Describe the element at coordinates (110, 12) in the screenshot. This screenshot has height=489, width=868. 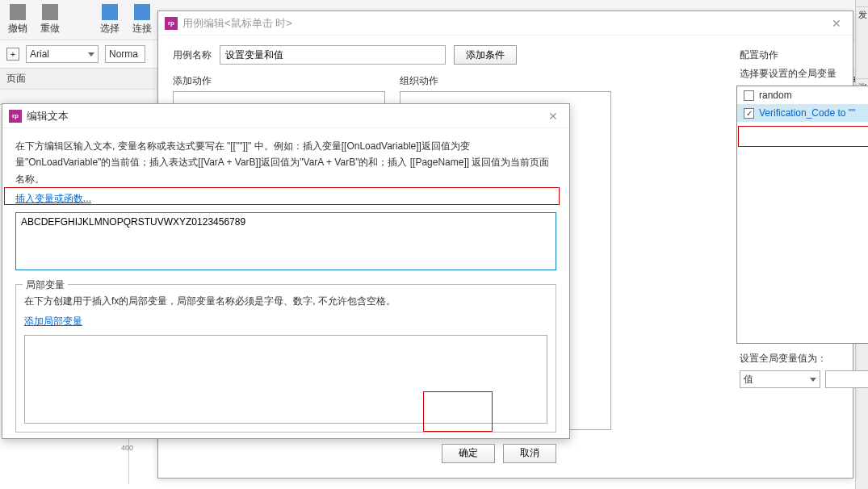
I see `select-icon` at that location.